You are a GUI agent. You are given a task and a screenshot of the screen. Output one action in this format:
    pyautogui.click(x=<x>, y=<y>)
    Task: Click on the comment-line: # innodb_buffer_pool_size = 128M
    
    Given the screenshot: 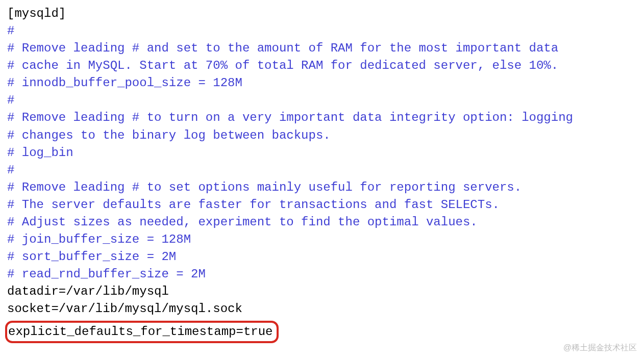 What is the action you would take?
    pyautogui.click(x=125, y=83)
    